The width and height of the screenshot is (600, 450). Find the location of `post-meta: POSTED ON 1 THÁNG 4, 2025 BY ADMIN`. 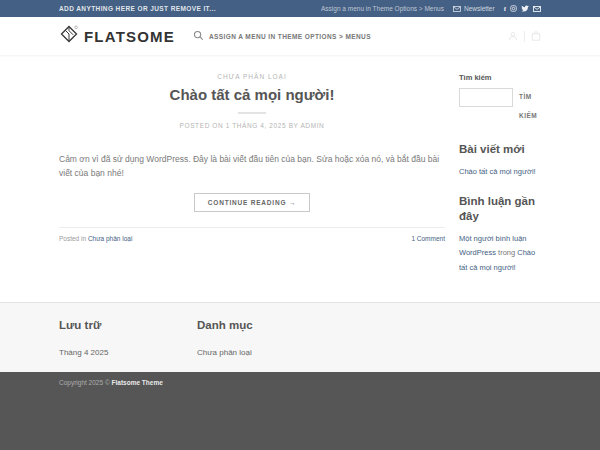

post-meta: POSTED ON 1 THÁNG 4, 2025 BY ADMIN is located at coordinates (252, 126).